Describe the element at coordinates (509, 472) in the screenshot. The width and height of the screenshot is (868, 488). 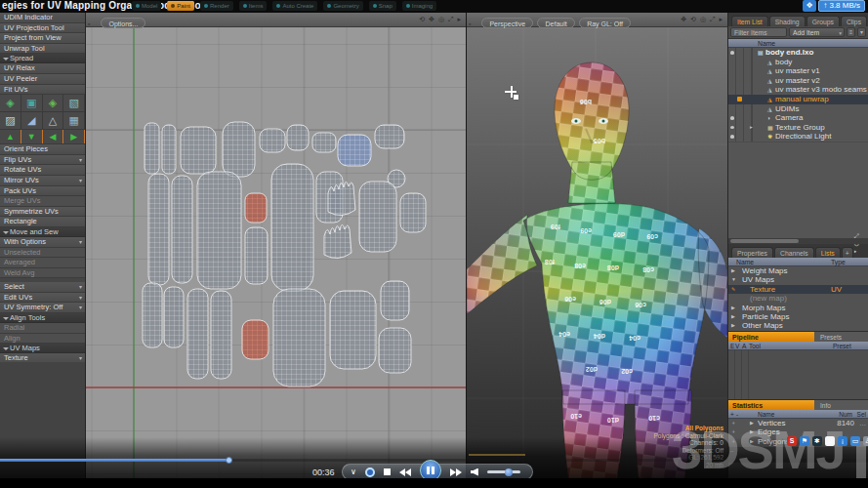
I see `volume-knob` at that location.